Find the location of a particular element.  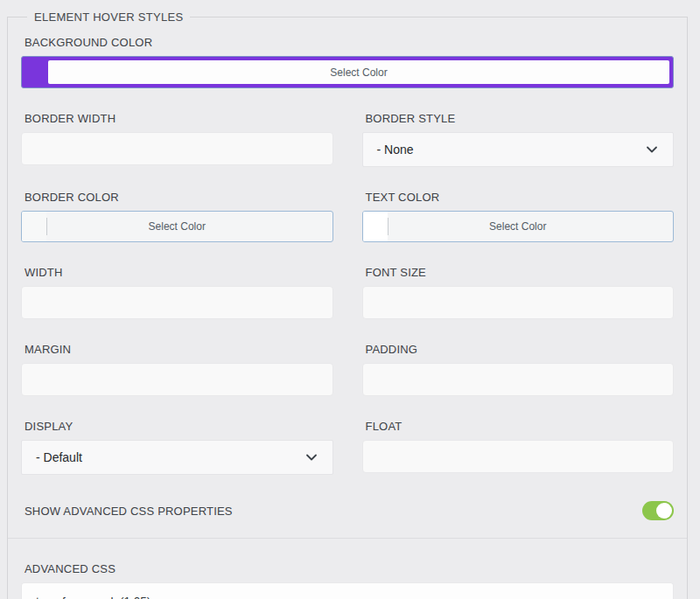

float-input is located at coordinates (518, 456).